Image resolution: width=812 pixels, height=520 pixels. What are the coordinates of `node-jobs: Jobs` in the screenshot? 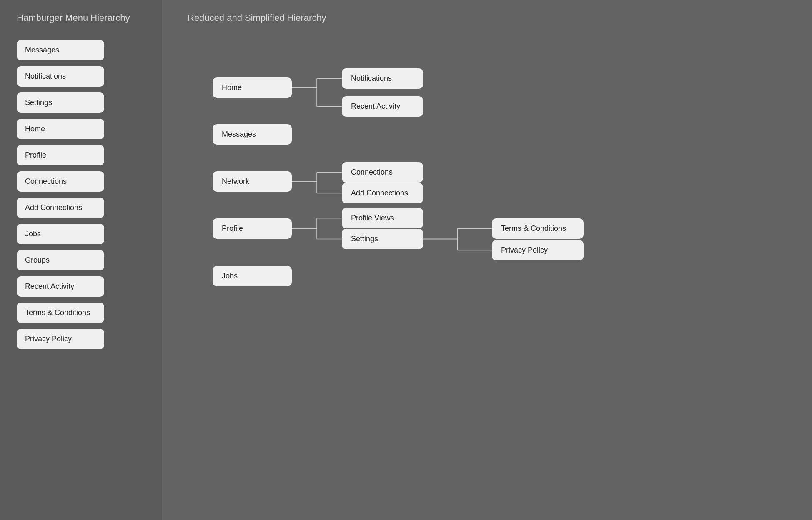 It's located at (252, 276).